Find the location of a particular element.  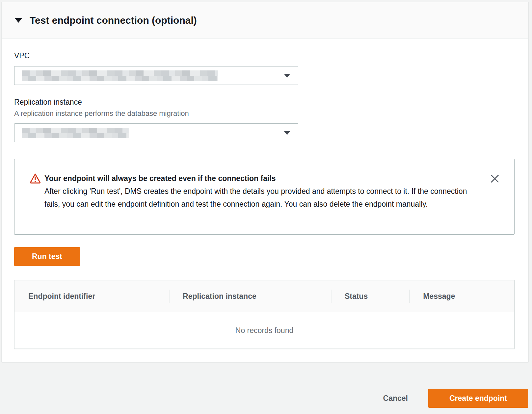

replication-instance-redacted-value is located at coordinates (75, 133).